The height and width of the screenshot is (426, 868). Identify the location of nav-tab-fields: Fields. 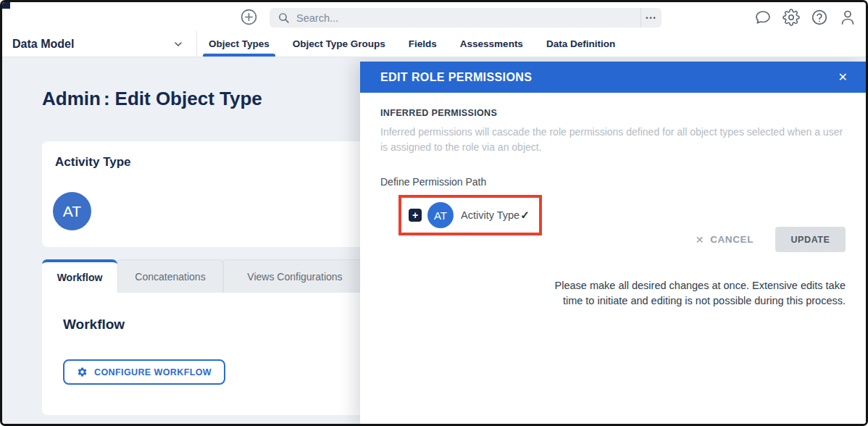
(423, 43).